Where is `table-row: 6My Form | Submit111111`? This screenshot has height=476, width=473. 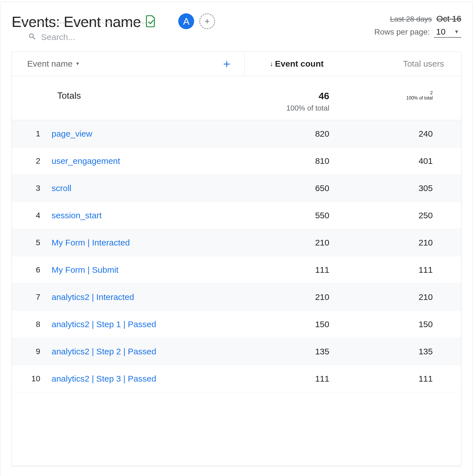 table-row: 6My Form | Submit111111 is located at coordinates (236, 270).